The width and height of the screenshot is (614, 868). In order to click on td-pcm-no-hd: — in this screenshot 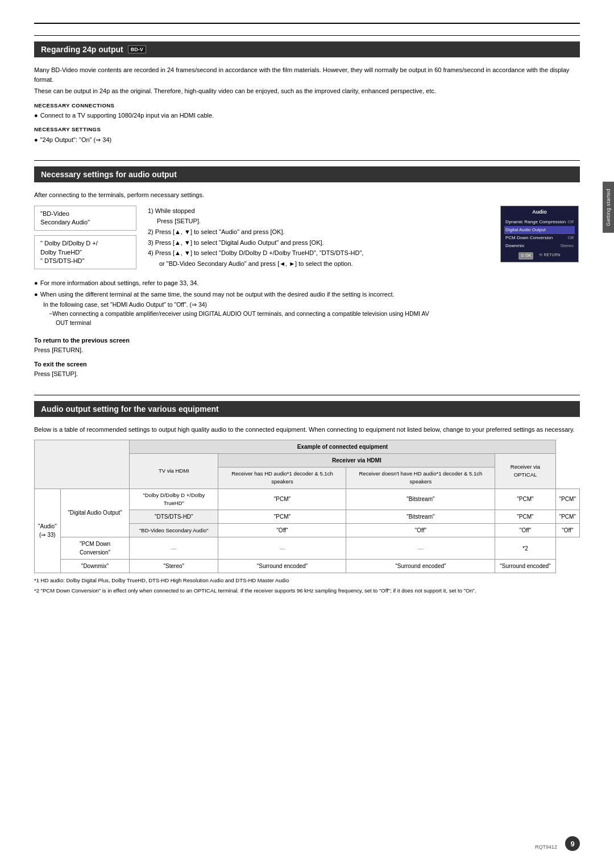, I will do `click(421, 549)`.